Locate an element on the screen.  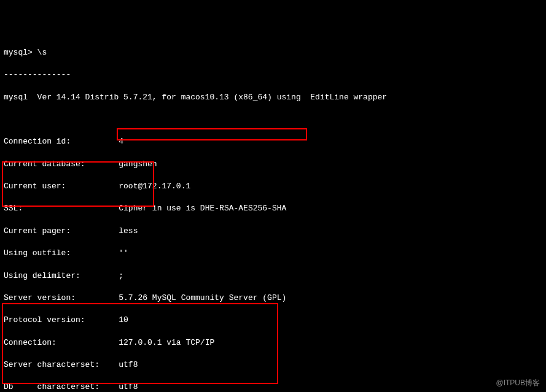
current-user: Current user: root@172.17.0.1 is located at coordinates (273, 186).